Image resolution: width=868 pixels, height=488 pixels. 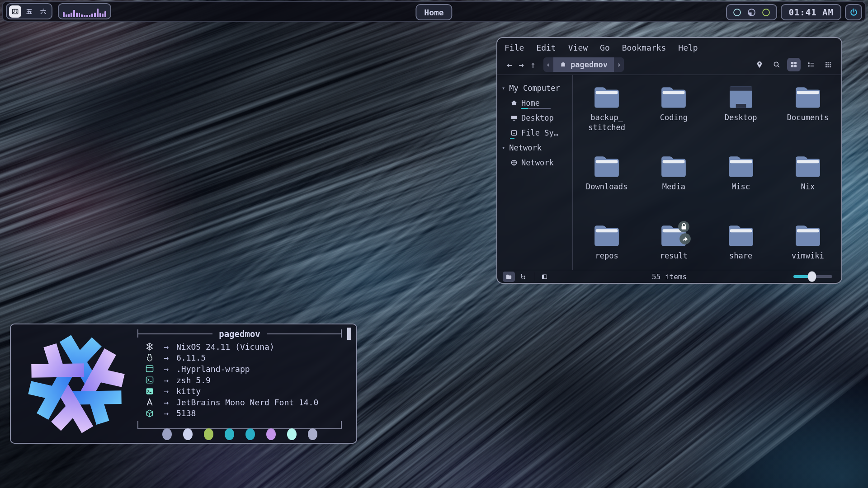 What do you see at coordinates (854, 12) in the screenshot?
I see `power-button` at bounding box center [854, 12].